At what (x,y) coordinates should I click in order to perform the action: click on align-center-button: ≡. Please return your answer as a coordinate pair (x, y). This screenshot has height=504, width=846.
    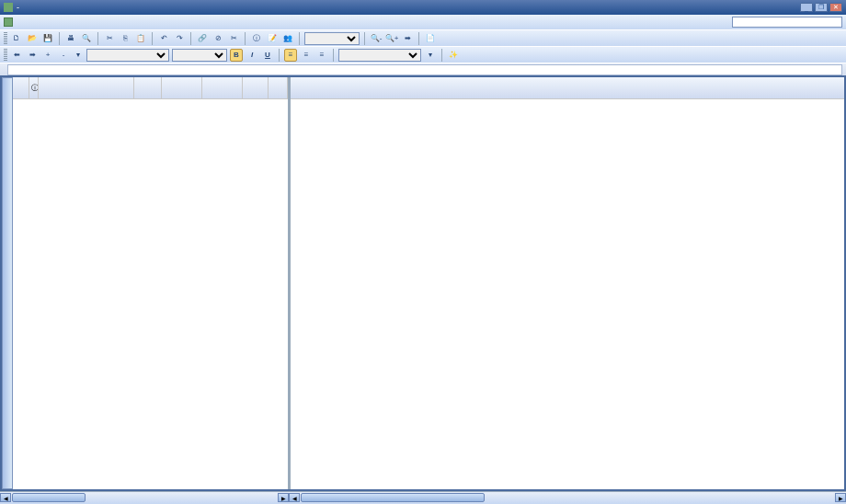
    Looking at the image, I should click on (306, 55).